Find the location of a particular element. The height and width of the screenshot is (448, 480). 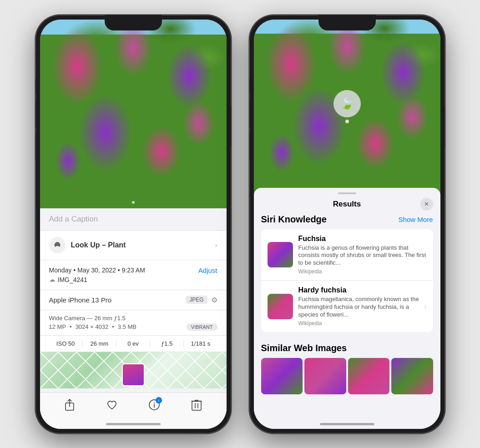

siri-section-header: Siri Knowledge Show More is located at coordinates (347, 219).